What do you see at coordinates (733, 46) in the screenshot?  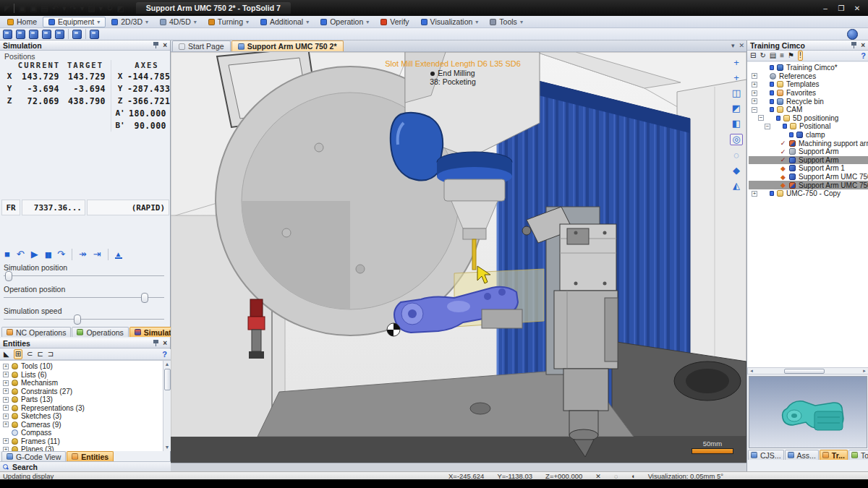 I see `tab-list-menu-icon: ▾` at bounding box center [733, 46].